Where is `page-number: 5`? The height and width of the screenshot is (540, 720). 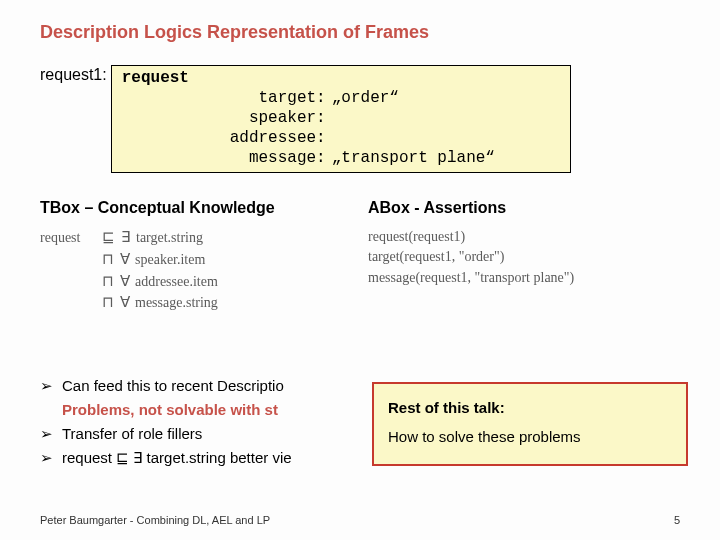 page-number: 5 is located at coordinates (677, 520).